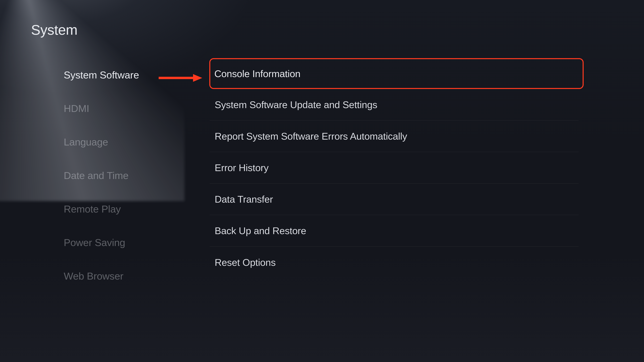  What do you see at coordinates (137, 175) in the screenshot?
I see `sidebar-item-date-time: Date and Time` at bounding box center [137, 175].